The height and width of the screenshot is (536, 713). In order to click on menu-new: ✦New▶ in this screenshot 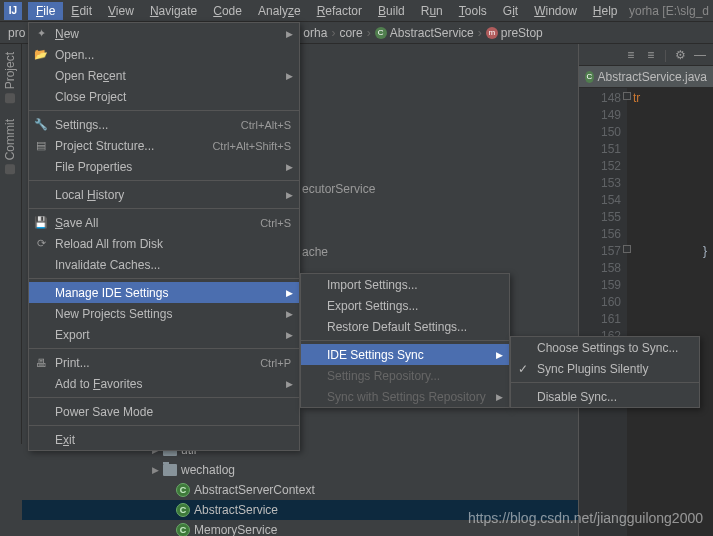, I will do `click(164, 34)`.